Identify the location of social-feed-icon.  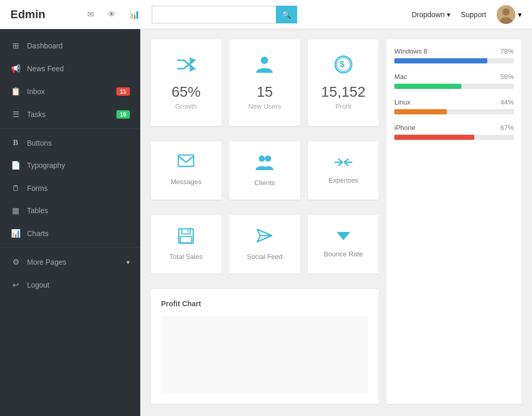
(264, 238).